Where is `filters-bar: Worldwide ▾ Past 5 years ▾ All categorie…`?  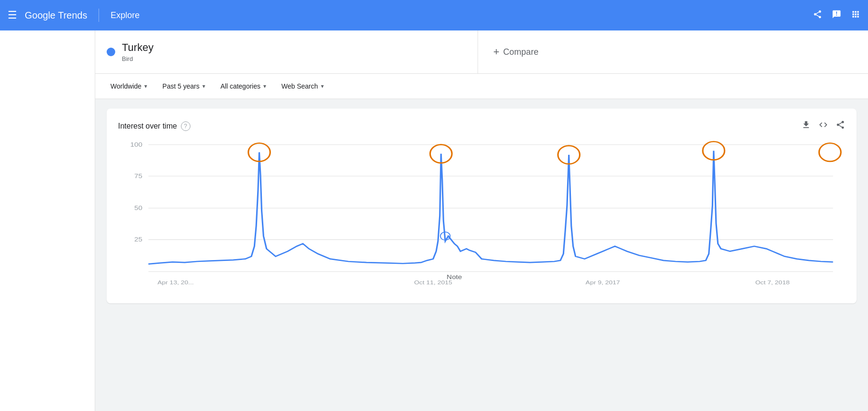 filters-bar: Worldwide ▾ Past 5 years ▾ All categorie… is located at coordinates (434, 87).